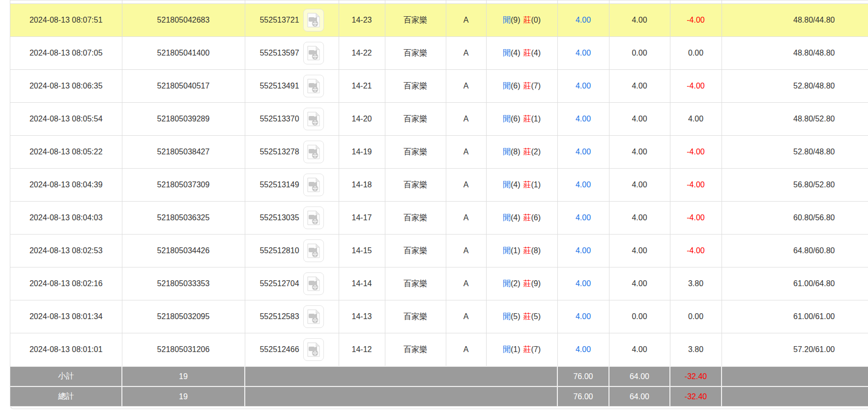 Image resolution: width=868 pixels, height=414 pixels. I want to click on game-number-cell: 552512810, so click(292, 251).